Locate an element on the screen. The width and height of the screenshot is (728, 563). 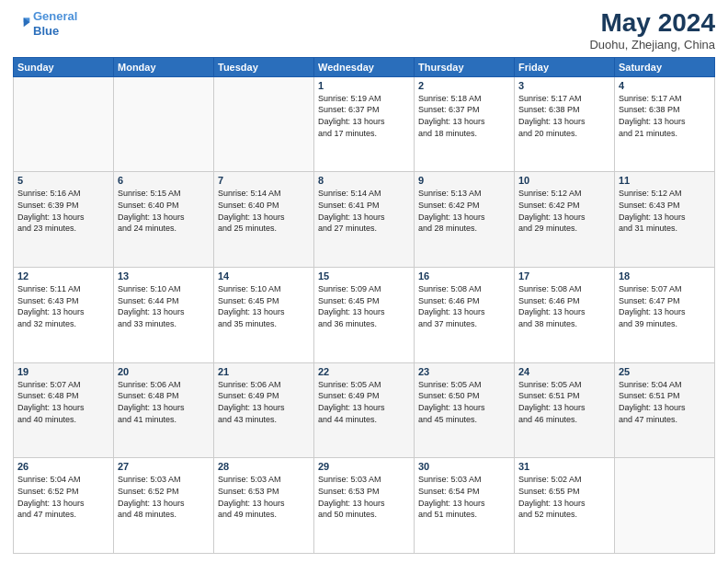
day-info: Sunrise: 5:04 AM Sunset: 6:51 PM Dayligh… is located at coordinates (665, 402).